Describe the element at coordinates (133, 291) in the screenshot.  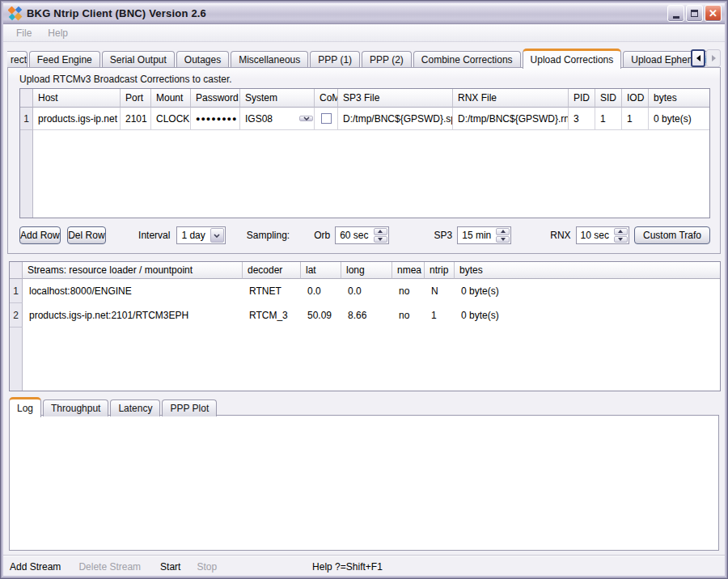
I see `cell-mountpoint: localhost:8000/ENGINE` at that location.